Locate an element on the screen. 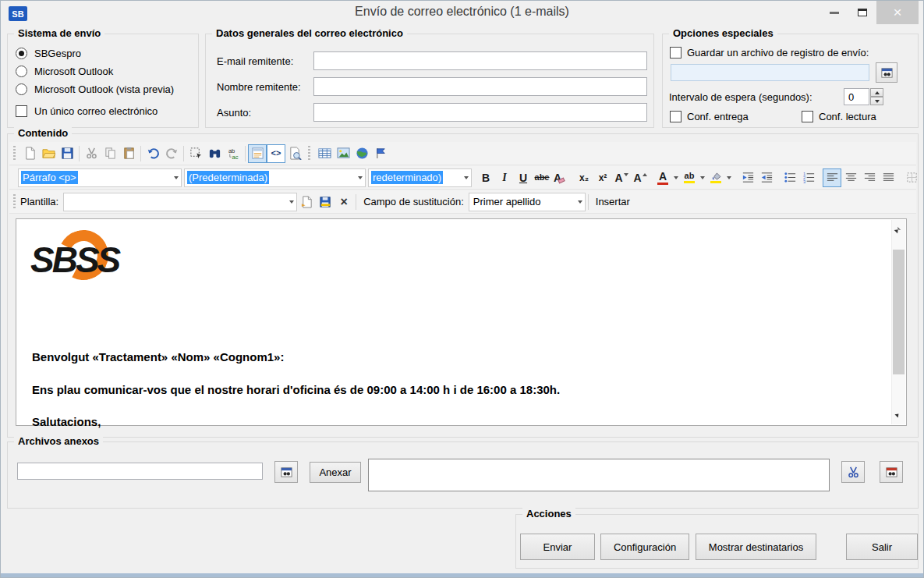  design-view-button is located at coordinates (257, 154).